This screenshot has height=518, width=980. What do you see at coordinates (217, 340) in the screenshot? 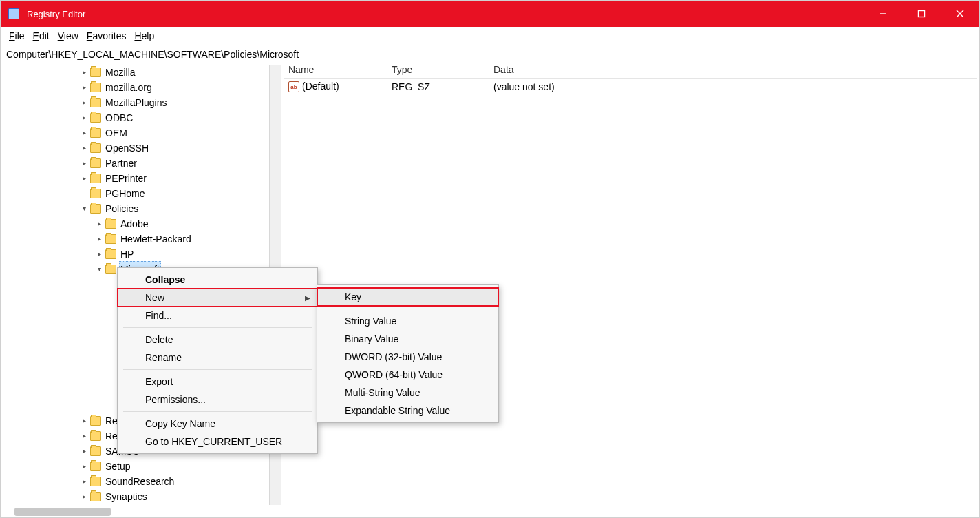
I see `ctx-delete: Delete` at bounding box center [217, 340].